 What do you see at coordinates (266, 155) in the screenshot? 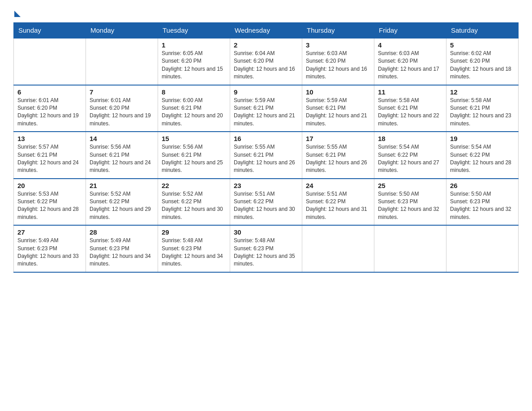
I see `calendar-cell: 16Sunrise: 5:55 AMSunset: 6:21 PMDayligh…` at bounding box center [266, 155].